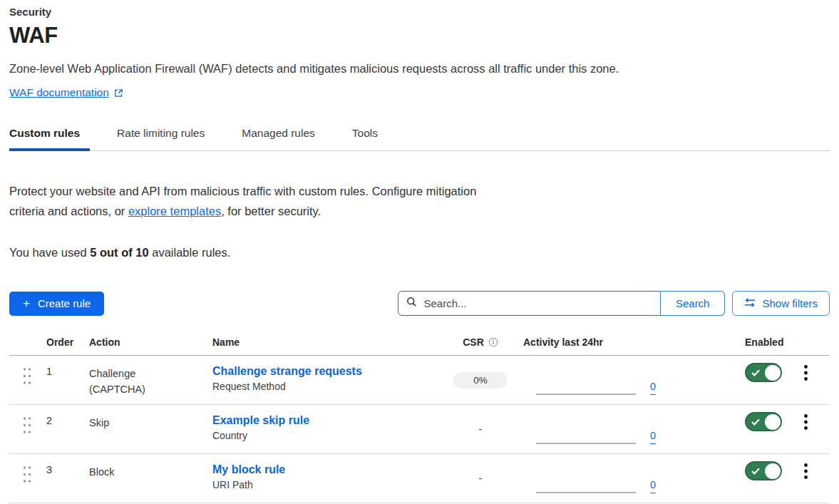  I want to click on rule-order: 2, so click(59, 429).